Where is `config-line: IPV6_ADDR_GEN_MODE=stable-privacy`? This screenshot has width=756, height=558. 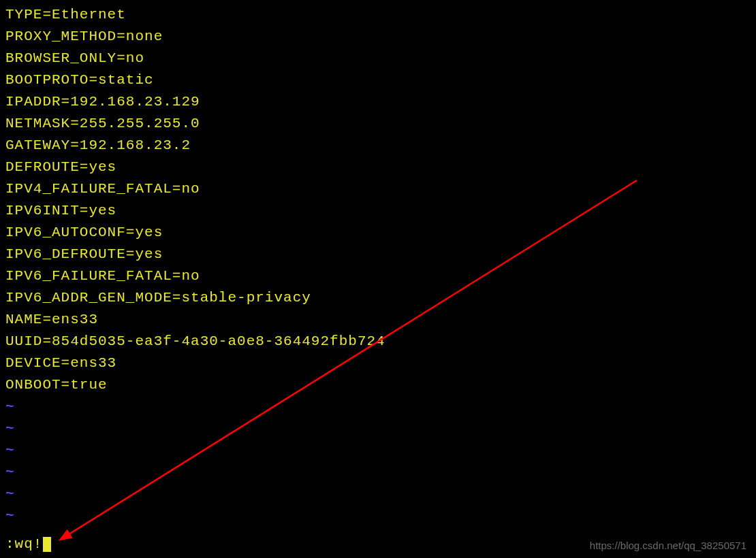 config-line: IPV6_ADDR_GEN_MODE=stable-privacy is located at coordinates (378, 298).